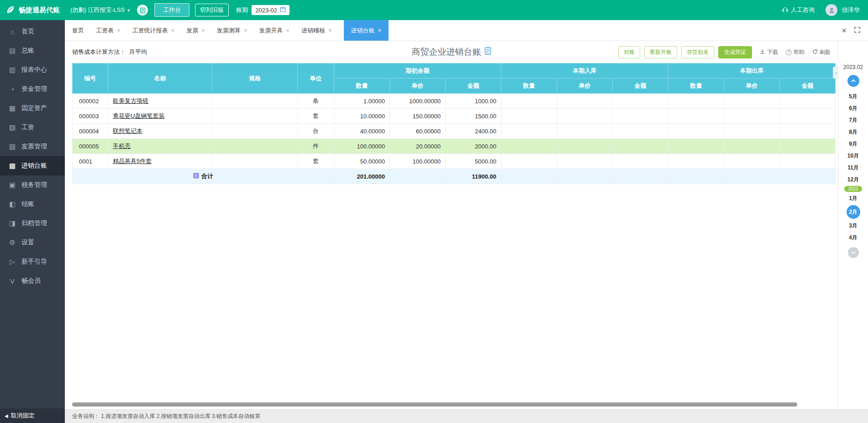 The image size is (868, 423). What do you see at coordinates (815, 52) in the screenshot?
I see `refresh-icon` at bounding box center [815, 52].